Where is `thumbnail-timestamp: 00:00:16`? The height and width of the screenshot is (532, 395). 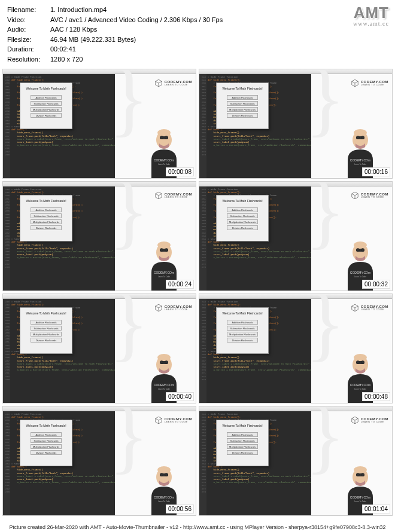 thumbnail-timestamp: 00:00:16 is located at coordinates (376, 172).